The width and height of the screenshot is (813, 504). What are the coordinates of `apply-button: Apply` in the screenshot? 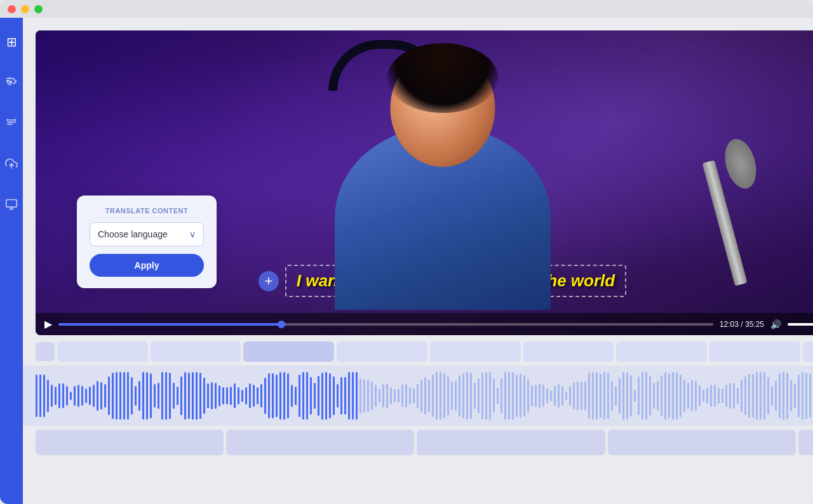 It's located at (147, 265).